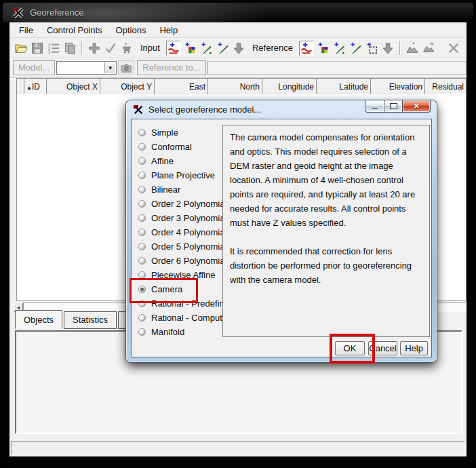  Describe the element at coordinates (186, 161) in the screenshot. I see `model-option-affine: Affine` at that location.